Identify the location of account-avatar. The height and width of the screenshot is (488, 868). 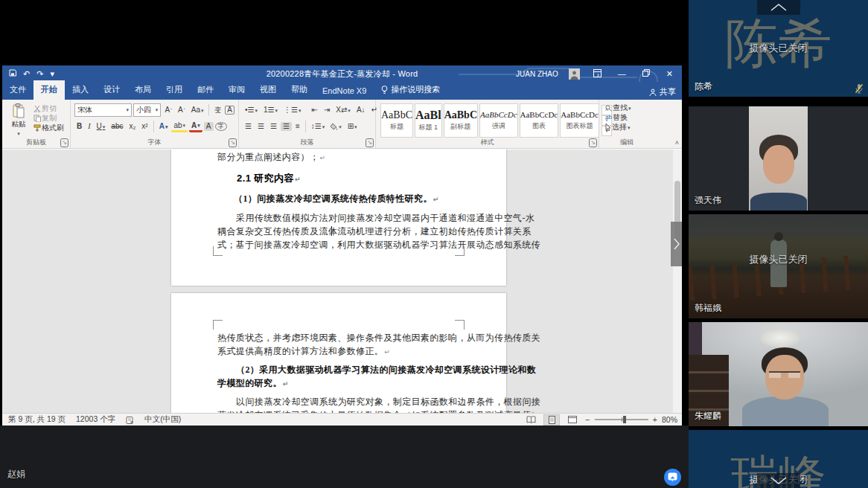
(575, 74).